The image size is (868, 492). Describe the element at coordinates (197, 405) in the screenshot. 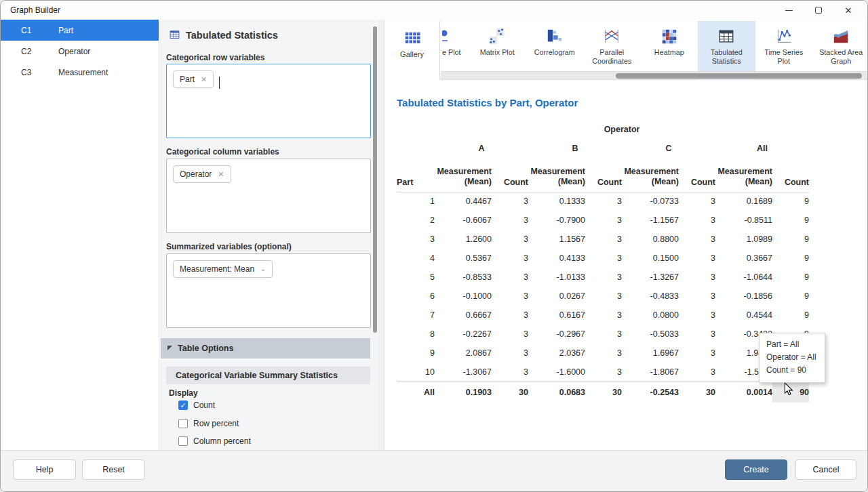

I see `checkbox-count: ✓ Count` at that location.